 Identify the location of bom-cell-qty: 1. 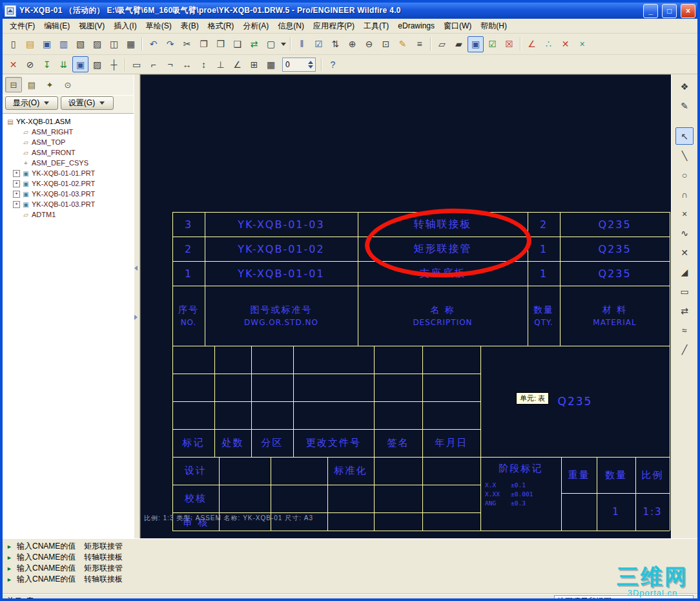
(544, 249).